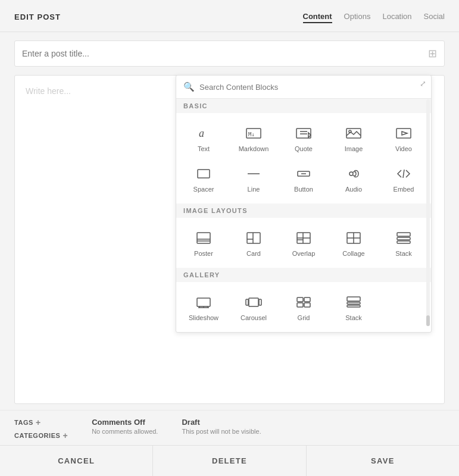 The width and height of the screenshot is (459, 476). What do you see at coordinates (24, 422) in the screenshot?
I see `tags-label: TAGS` at bounding box center [24, 422].